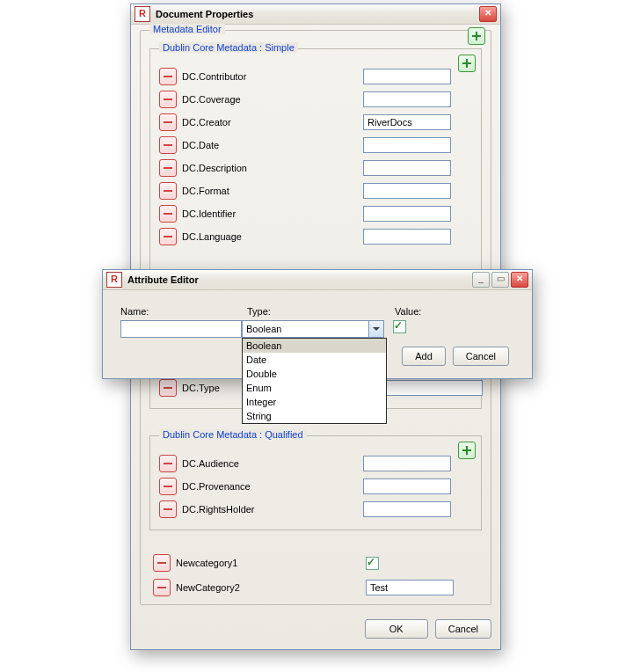 The image size is (633, 672). I want to click on metadata-label: DC.RightsHolder, so click(270, 509).